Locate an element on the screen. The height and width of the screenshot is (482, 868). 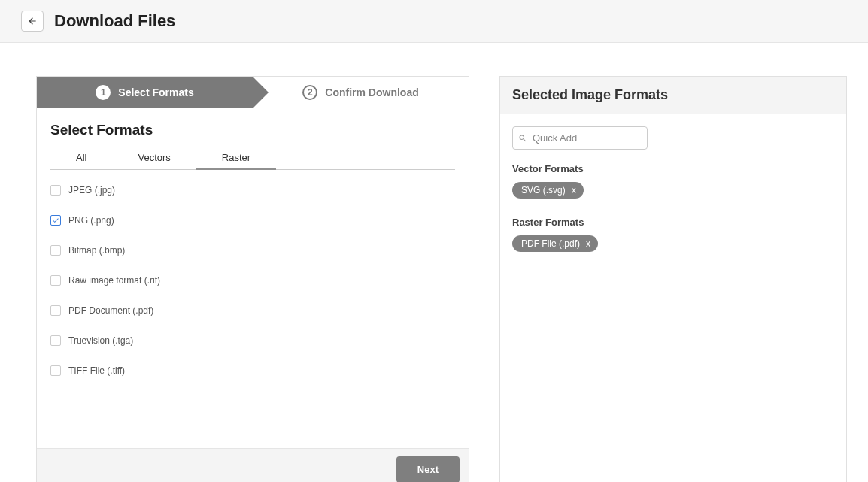
chip-row: SVG (.svg)x is located at coordinates (673, 190).